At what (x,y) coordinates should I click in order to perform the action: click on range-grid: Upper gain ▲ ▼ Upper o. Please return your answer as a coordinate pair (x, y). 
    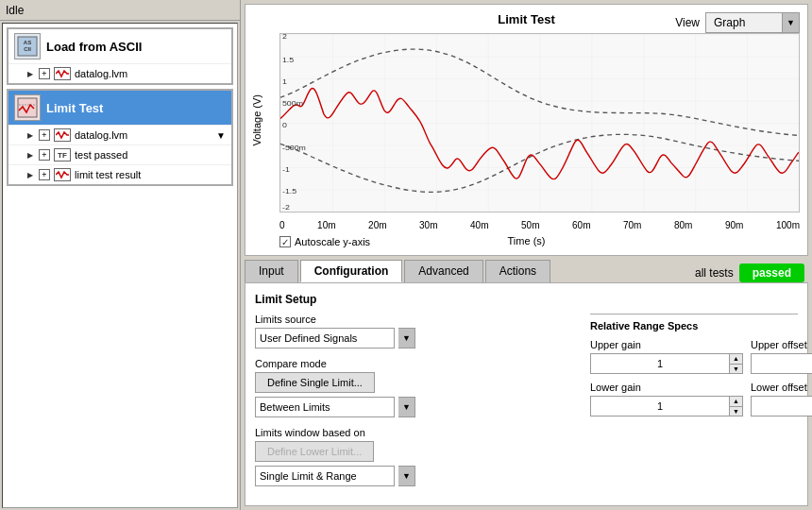
    Looking at the image, I should click on (694, 378).